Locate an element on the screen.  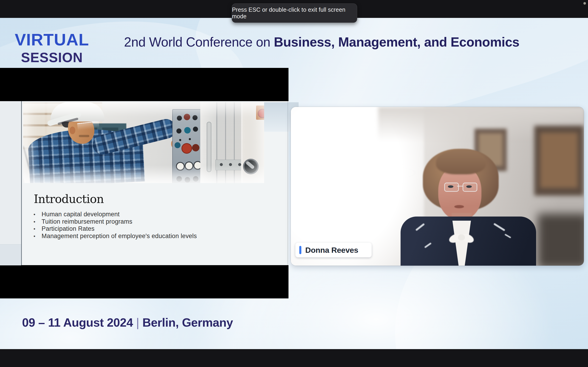
slide-image is located at coordinates (144, 143).